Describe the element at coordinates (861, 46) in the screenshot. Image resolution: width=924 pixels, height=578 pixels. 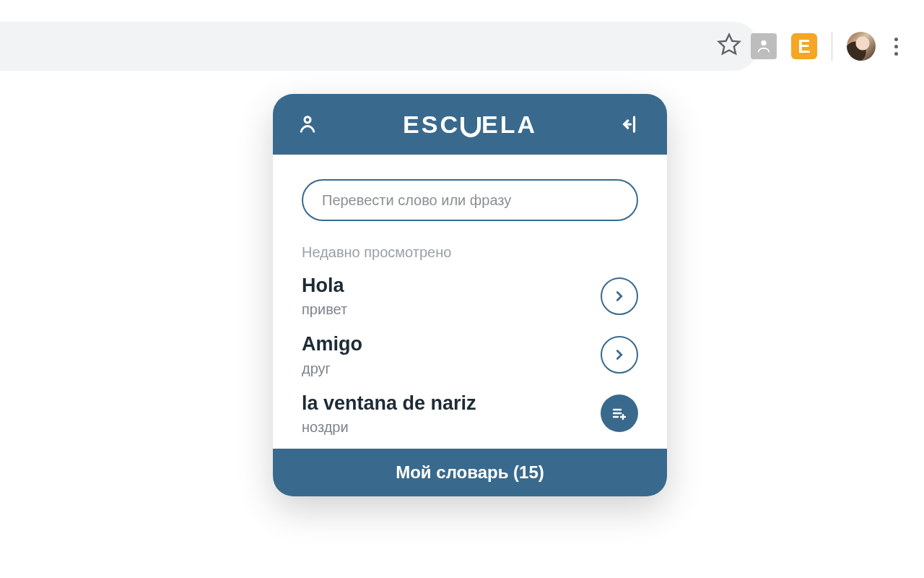
I see `profile-avatar` at that location.